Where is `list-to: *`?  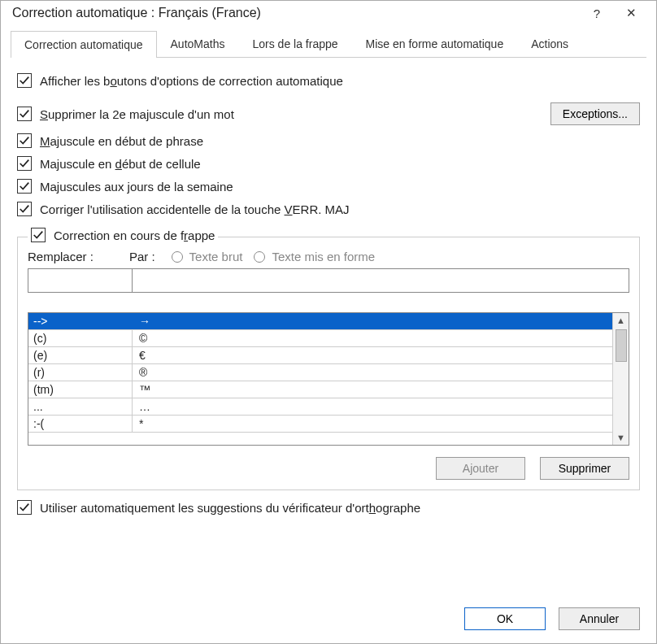 list-to: * is located at coordinates (372, 424).